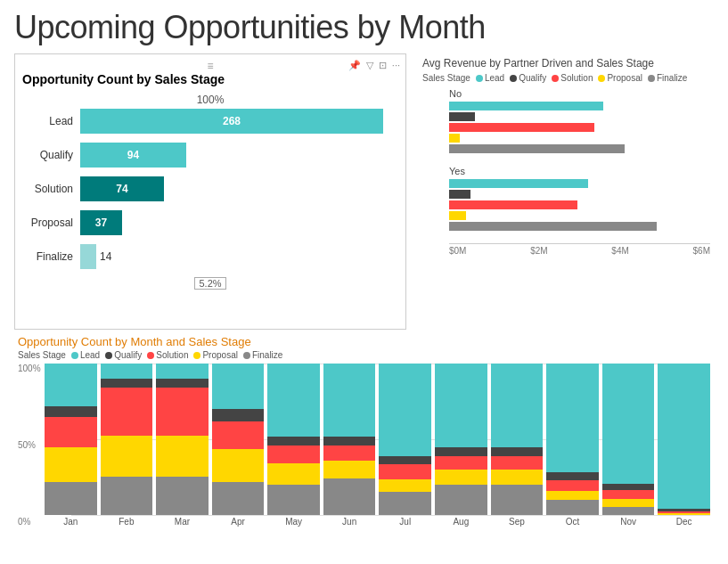  Describe the element at coordinates (405, 439) in the screenshot. I see `stacked-bar-col-jul` at that location.